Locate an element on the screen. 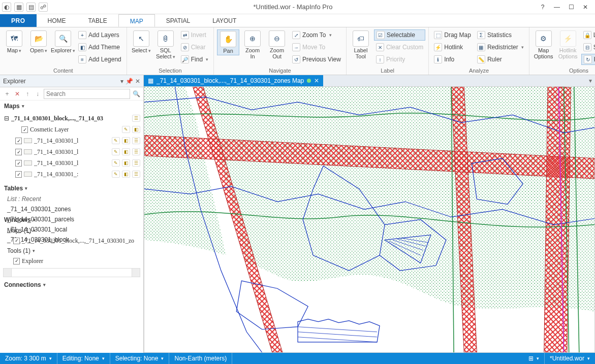 The height and width of the screenshot is (364, 595). explorer-close-icon: ✕ is located at coordinates (138, 81).